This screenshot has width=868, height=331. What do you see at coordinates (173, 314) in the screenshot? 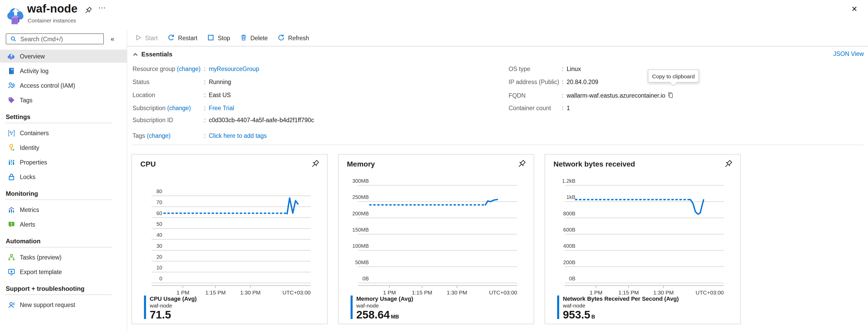
I see `legend-current-value: 71.5` at bounding box center [173, 314].